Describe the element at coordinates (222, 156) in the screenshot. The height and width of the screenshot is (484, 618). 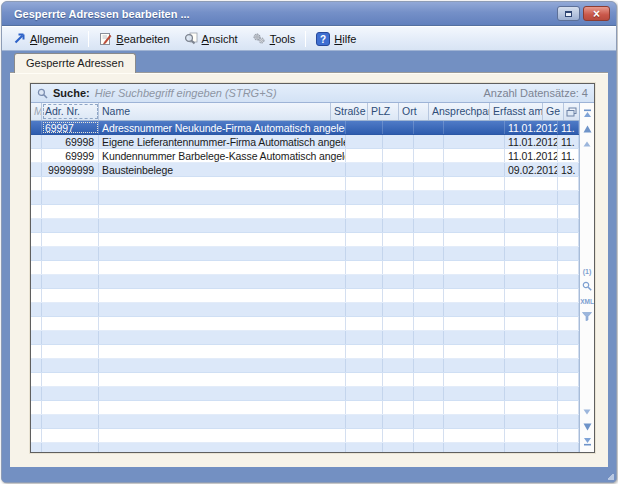
I see `cell-name: Kundennummer Barbelege-Kasse Automatisch…` at that location.